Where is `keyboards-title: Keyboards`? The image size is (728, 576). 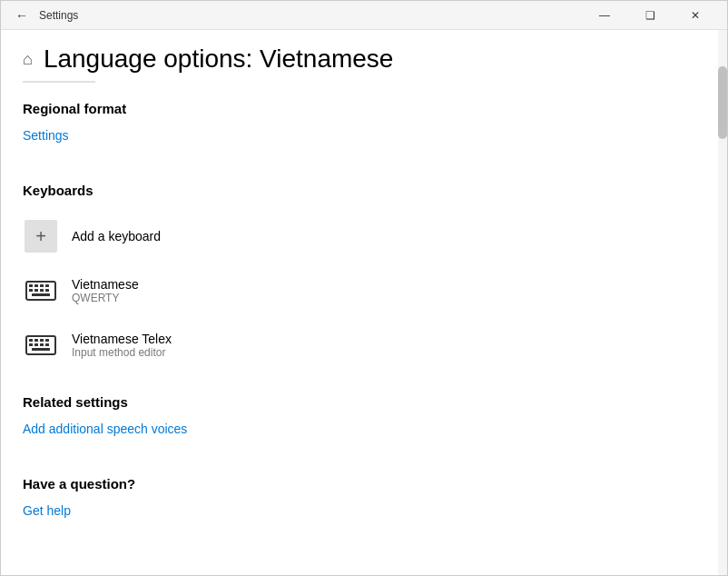
keyboards-title: Keyboards is located at coordinates (359, 191).